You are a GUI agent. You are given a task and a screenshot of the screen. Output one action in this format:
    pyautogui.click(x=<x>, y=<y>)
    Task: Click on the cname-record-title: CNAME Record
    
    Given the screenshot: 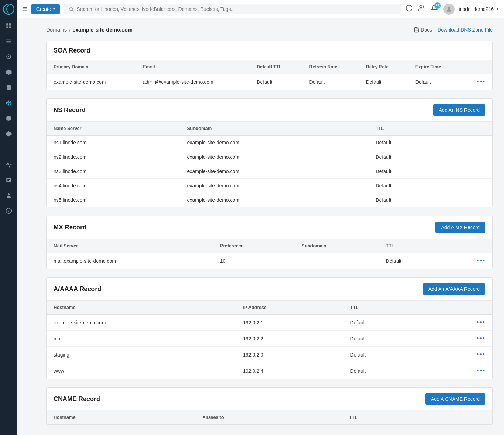 What is the action you would take?
    pyautogui.click(x=77, y=399)
    